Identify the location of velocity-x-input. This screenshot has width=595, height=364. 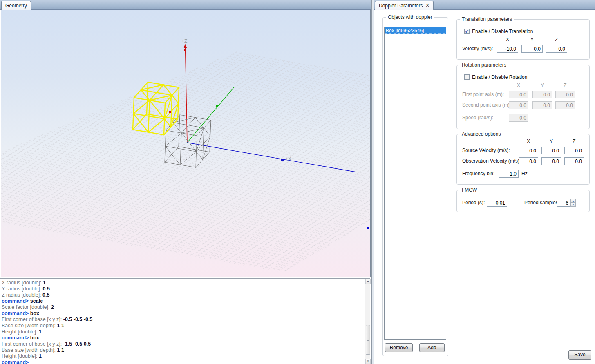
(508, 49).